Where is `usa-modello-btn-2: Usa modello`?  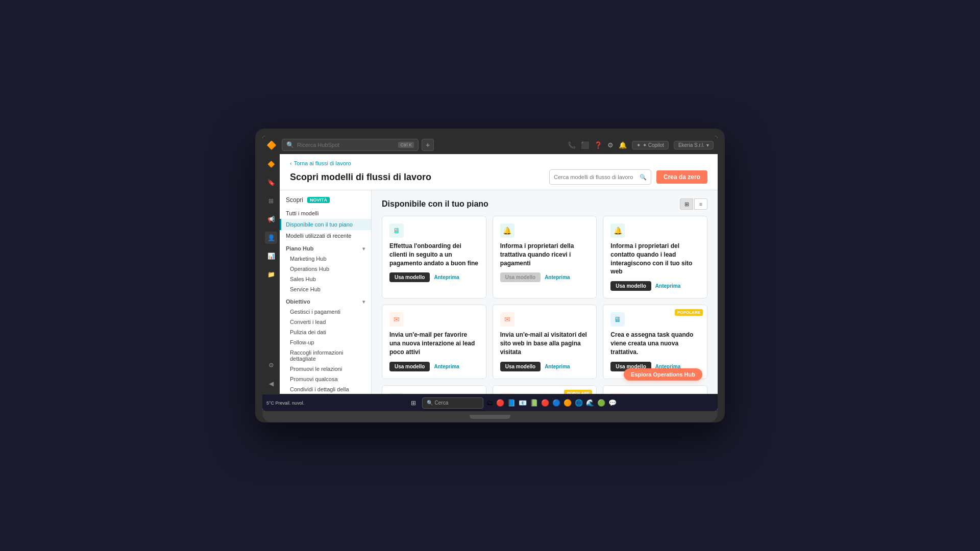
usa-modello-btn-2: Usa modello is located at coordinates (521, 278).